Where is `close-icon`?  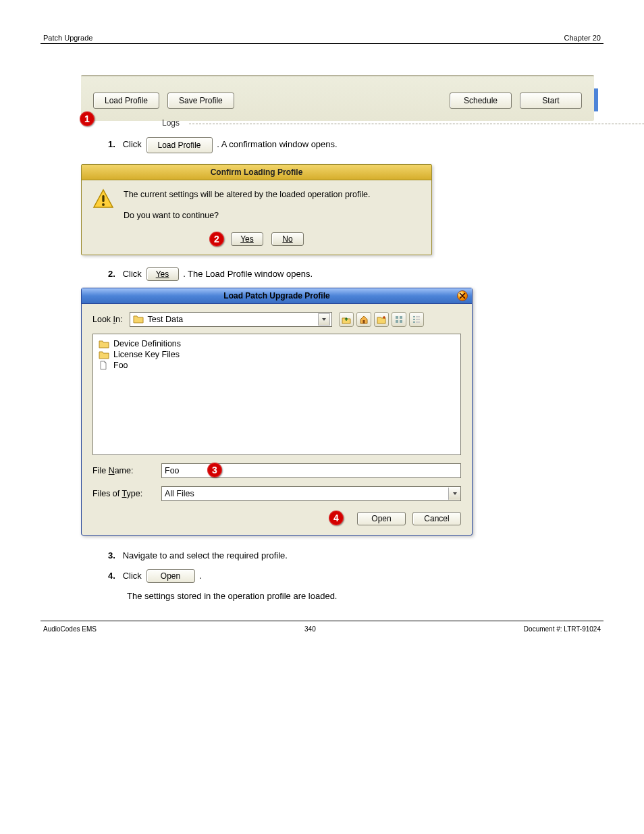 close-icon is located at coordinates (462, 296).